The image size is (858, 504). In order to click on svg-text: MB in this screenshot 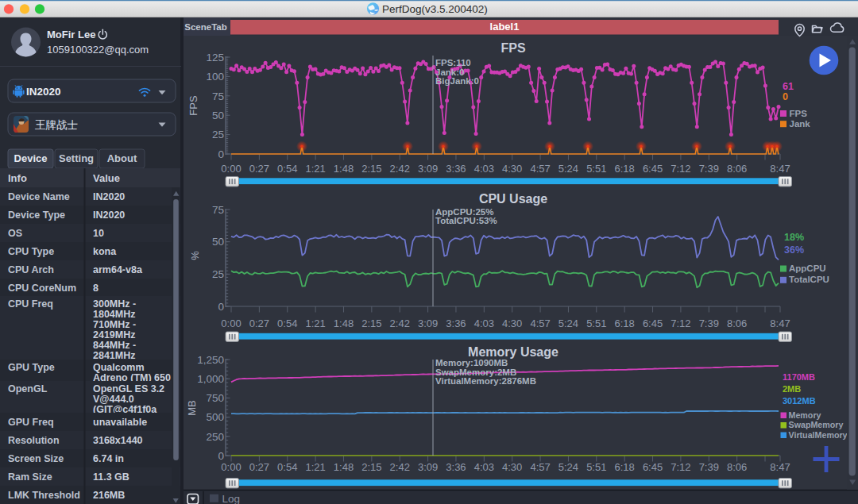, I will do `click(192, 408)`.